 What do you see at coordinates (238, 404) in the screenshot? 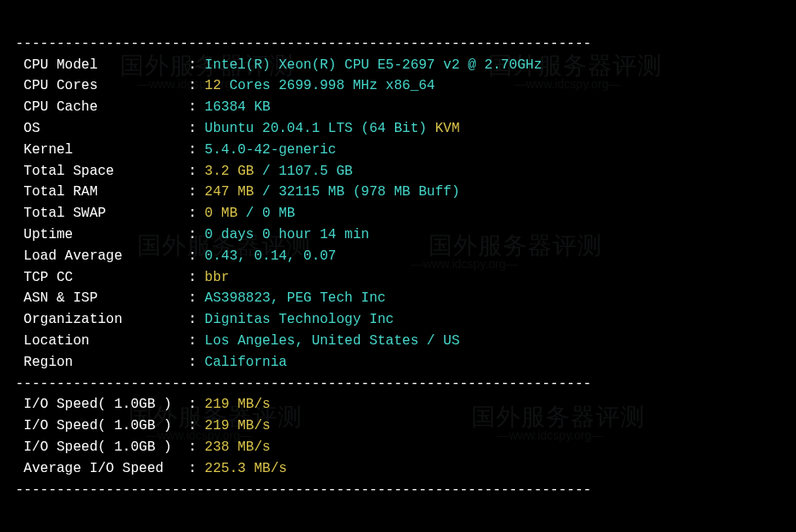
I see `value-io-speed-1: 219 MB/s` at bounding box center [238, 404].